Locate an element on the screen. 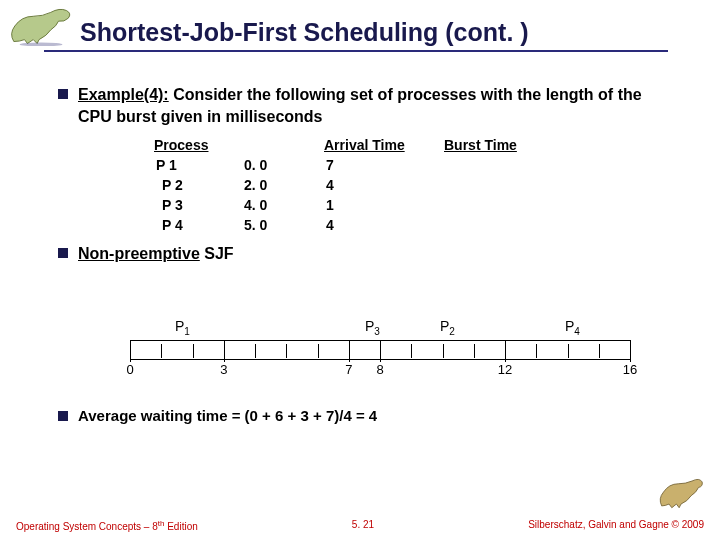 Image resolution: width=720 pixels, height=540 pixels. table-row: P 2 2. 0 4 is located at coordinates (411, 185).